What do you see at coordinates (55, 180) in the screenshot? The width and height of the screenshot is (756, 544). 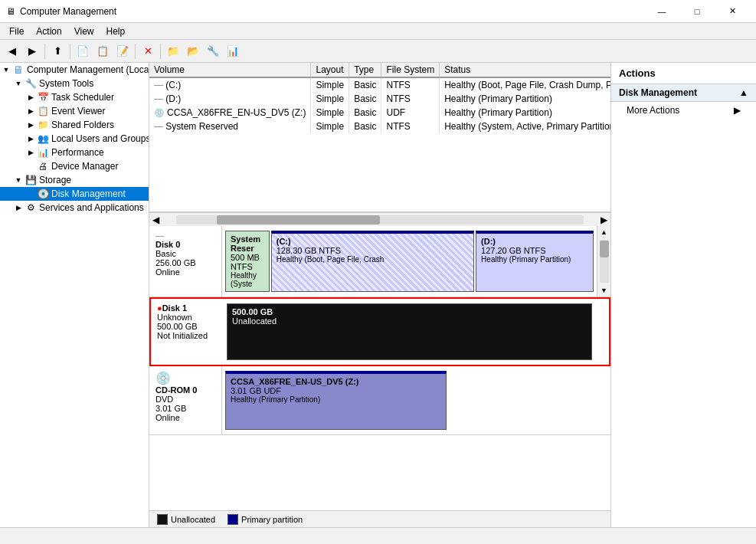 I see `sidebar-storage-label: Storage` at bounding box center [55, 180].